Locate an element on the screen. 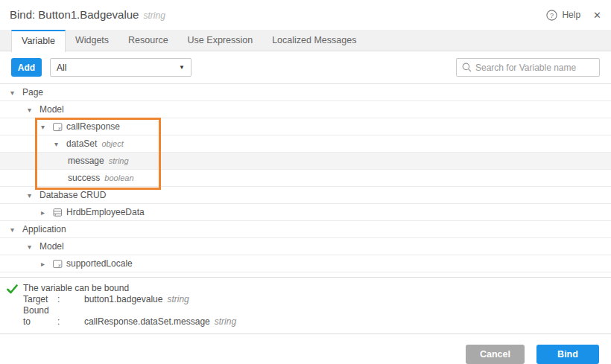  tree-row-label: dataSet is located at coordinates (82, 144).